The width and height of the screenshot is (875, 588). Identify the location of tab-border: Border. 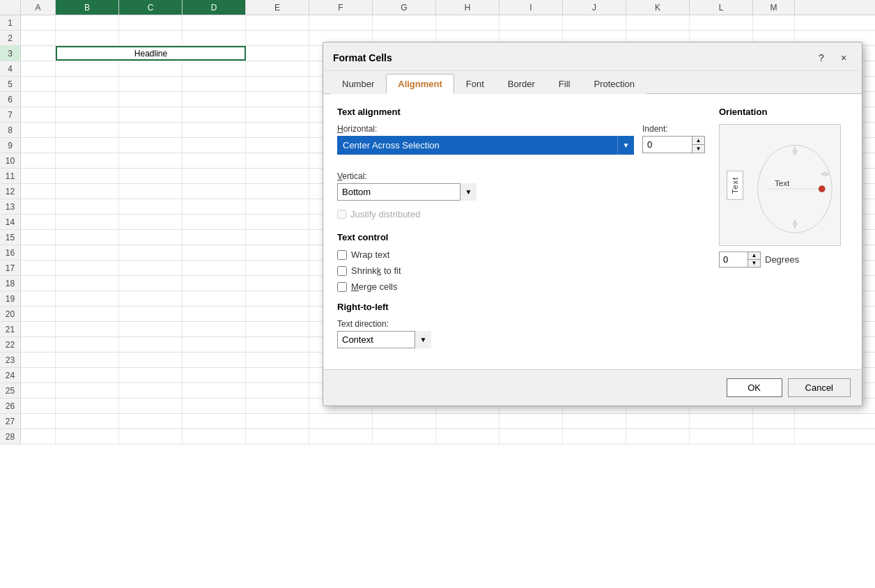
(521, 84).